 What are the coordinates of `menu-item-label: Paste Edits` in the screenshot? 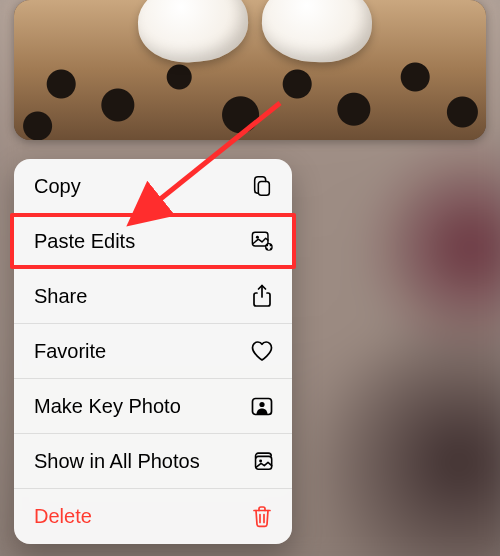 It's located at (84, 242).